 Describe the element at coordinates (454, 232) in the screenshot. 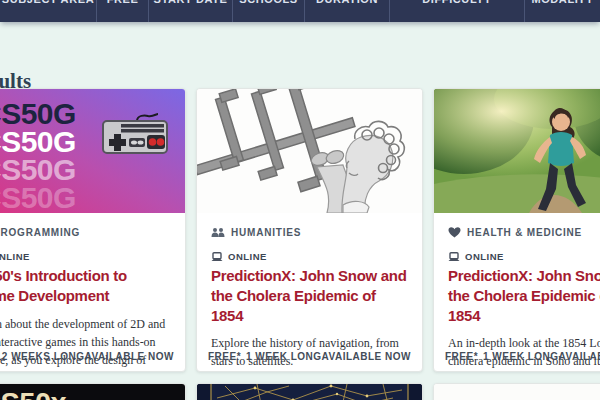

I see `heart-icon` at that location.